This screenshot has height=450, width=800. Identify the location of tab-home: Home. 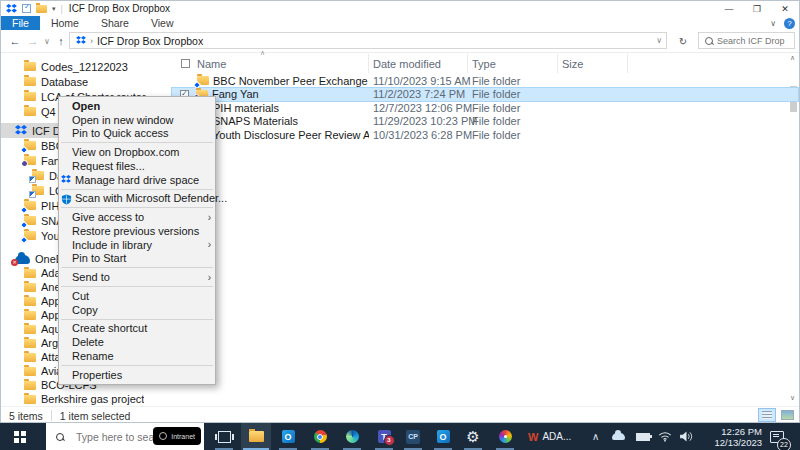
(65, 23).